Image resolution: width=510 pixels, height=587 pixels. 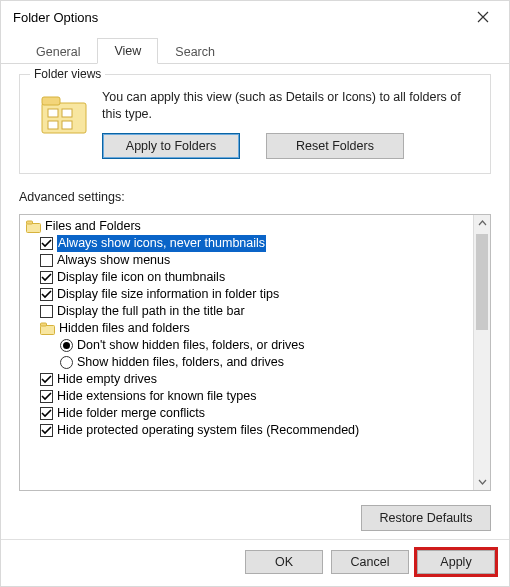 I want to click on item-hide-protected-label: Hide protected operating system files (R…, so click(x=208, y=430).